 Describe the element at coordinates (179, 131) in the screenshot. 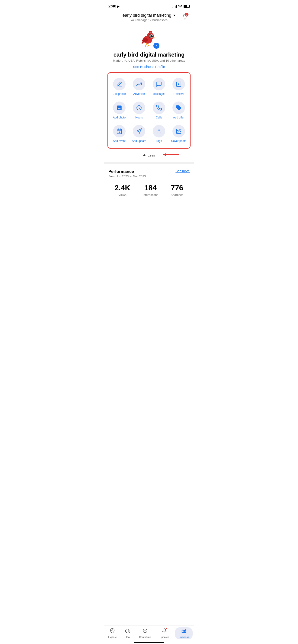

I see `action-icon-cover-photo` at that location.